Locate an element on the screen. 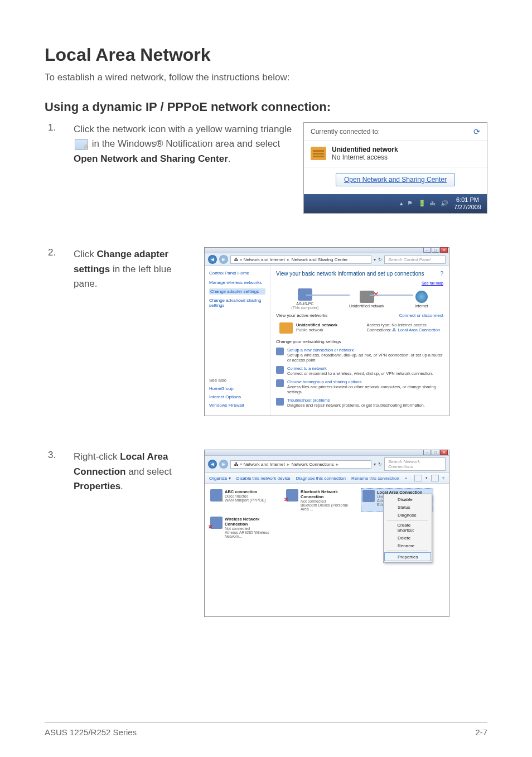 Image resolution: width=532 pixels, height=757 pixels. step-1-text: Click the network icon with a yellow war… is located at coordinates (185, 144).